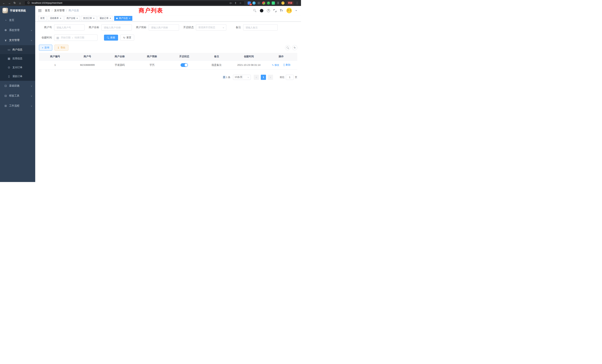  Describe the element at coordinates (18, 106) in the screenshot. I see `sidebar-item-workflow: 工作流程` at that location.